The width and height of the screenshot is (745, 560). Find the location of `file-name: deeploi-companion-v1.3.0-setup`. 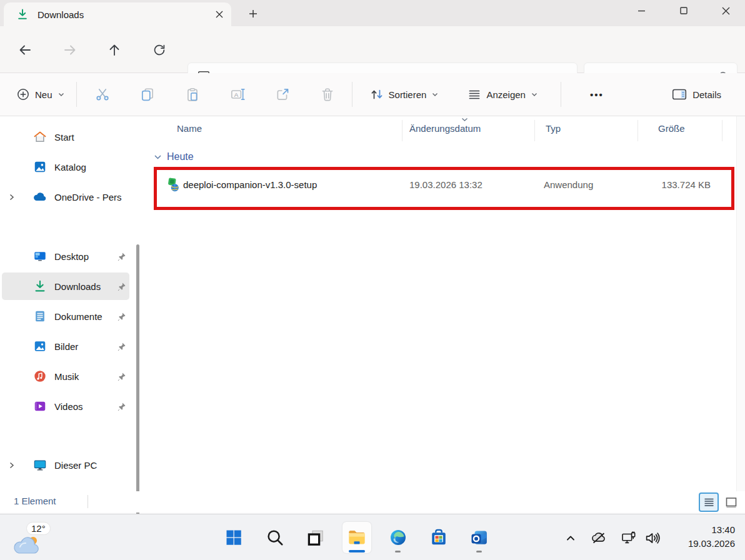

file-name: deeploi-companion-v1.3.0-setup is located at coordinates (250, 185).